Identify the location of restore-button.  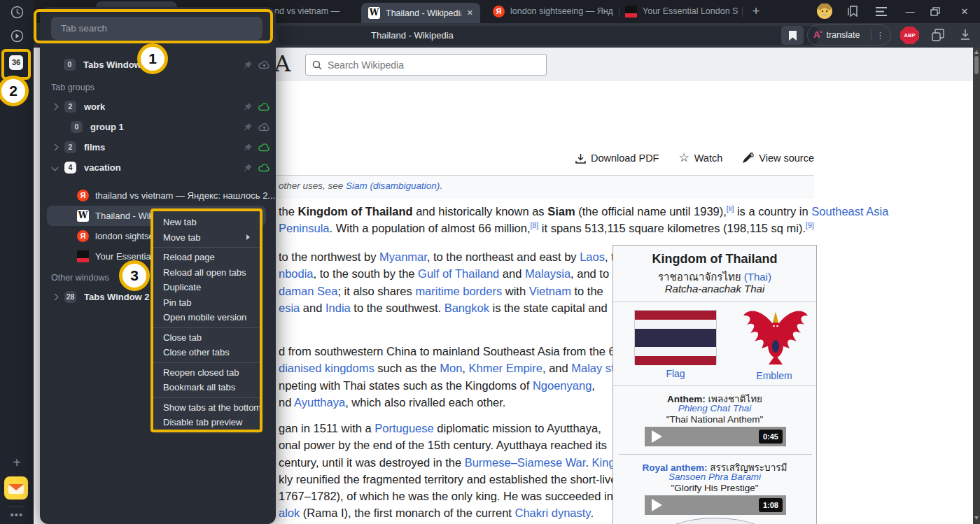
(935, 11).